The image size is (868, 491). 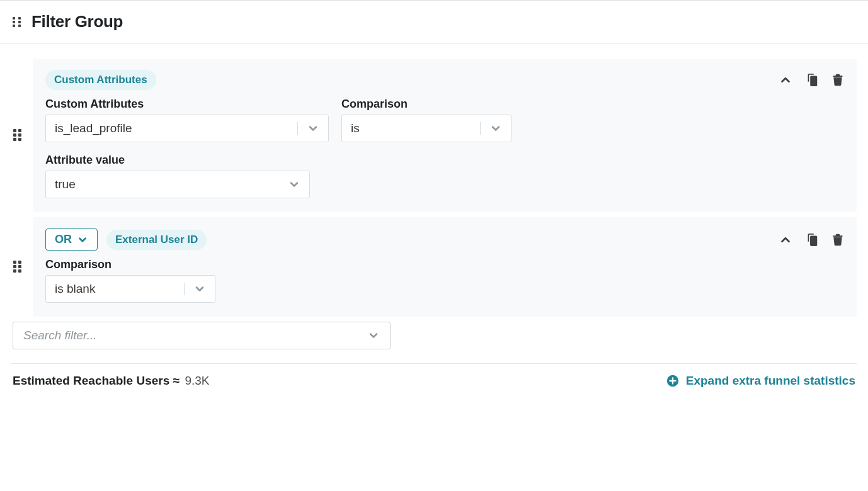 What do you see at coordinates (761, 381) in the screenshot?
I see `expand-funnel-statistics-button: Expand extra funnel statistics` at bounding box center [761, 381].